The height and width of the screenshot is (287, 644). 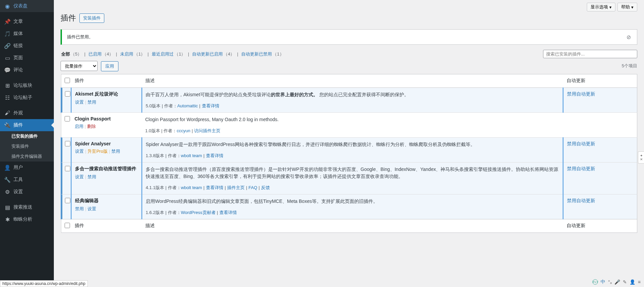 I want to click on submenu-installed-plugins: 已安装的插件, so click(x=27, y=136).